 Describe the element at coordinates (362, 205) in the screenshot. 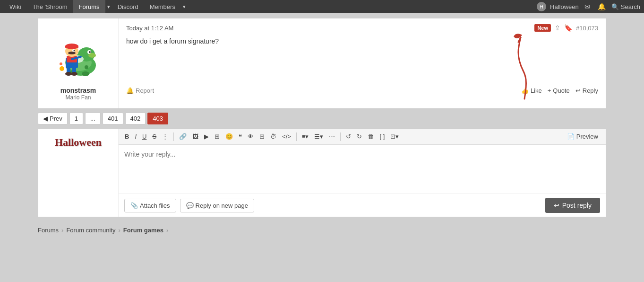

I see `editor-footer: 📎 Attach files 💬 Reply on new page ↩ Pos…` at that location.